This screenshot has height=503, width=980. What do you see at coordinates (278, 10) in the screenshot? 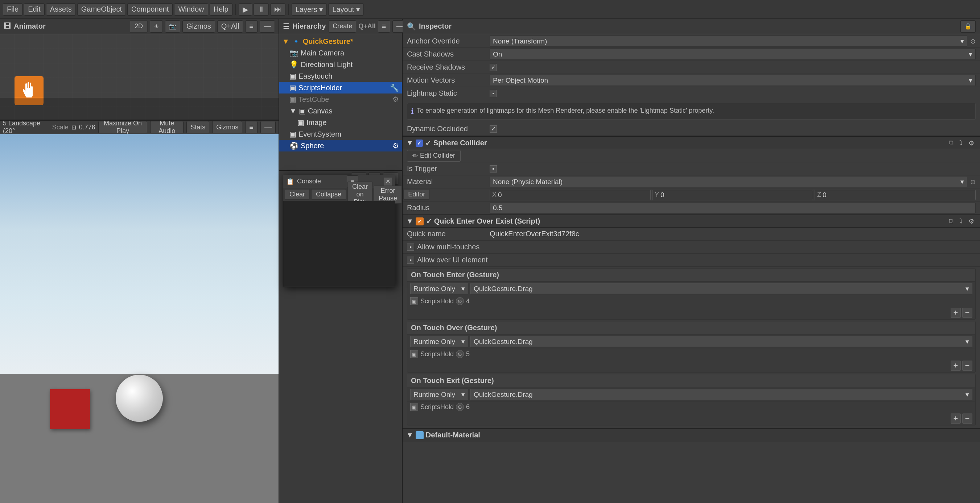
I see `step-button: ⏭` at bounding box center [278, 10].